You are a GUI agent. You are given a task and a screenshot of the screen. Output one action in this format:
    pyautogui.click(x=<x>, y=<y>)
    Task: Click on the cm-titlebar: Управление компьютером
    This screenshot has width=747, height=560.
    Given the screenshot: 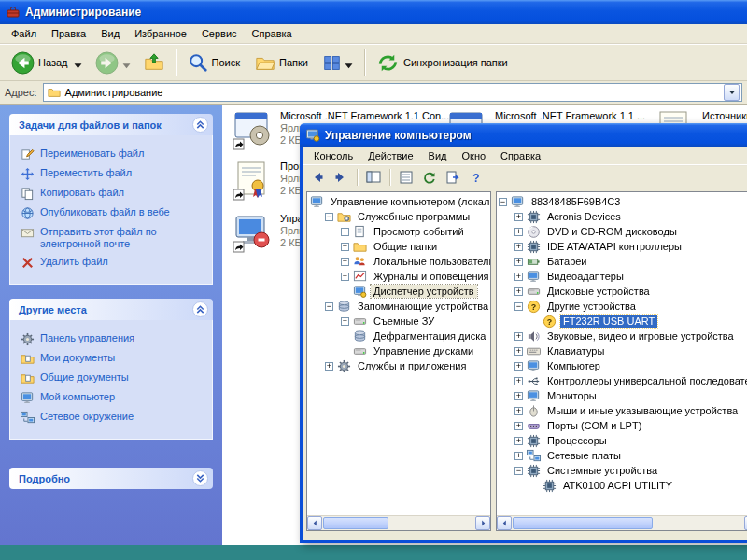 What is the action you would take?
    pyautogui.click(x=523, y=134)
    